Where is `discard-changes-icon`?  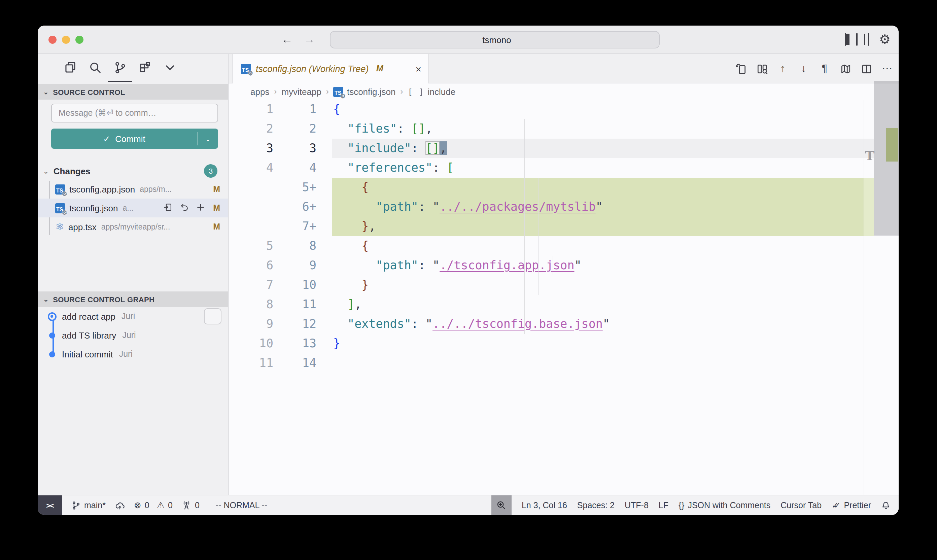
discard-changes-icon is located at coordinates (184, 208).